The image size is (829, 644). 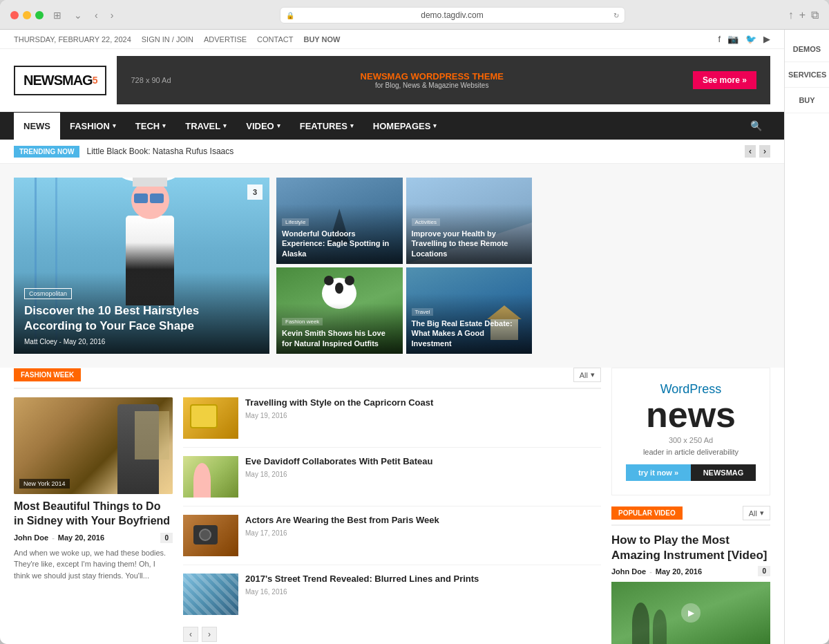 What do you see at coordinates (41, 341) in the screenshot?
I see `hero-author: Matt Cloey` at bounding box center [41, 341].